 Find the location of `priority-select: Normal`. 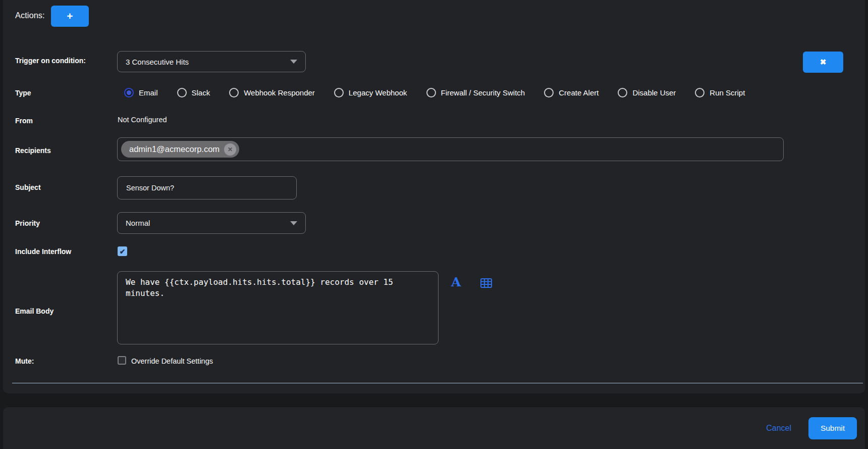

priority-select: Normal is located at coordinates (211, 223).